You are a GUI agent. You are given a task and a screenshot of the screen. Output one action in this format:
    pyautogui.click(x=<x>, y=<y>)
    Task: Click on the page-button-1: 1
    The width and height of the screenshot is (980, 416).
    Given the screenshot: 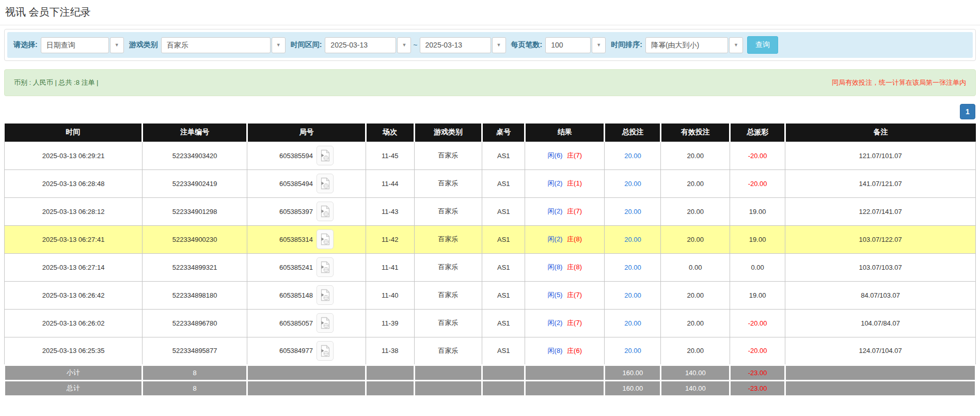 What is the action you would take?
    pyautogui.click(x=968, y=112)
    